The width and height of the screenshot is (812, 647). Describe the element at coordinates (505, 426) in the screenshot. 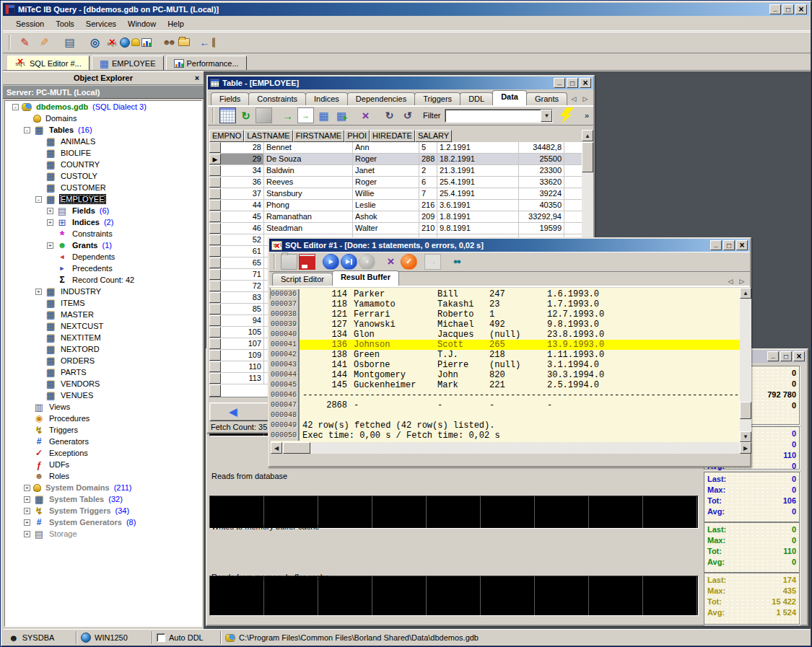

I see `result-line: 000049 42 row(s) fetched (42 row(s) list…` at that location.